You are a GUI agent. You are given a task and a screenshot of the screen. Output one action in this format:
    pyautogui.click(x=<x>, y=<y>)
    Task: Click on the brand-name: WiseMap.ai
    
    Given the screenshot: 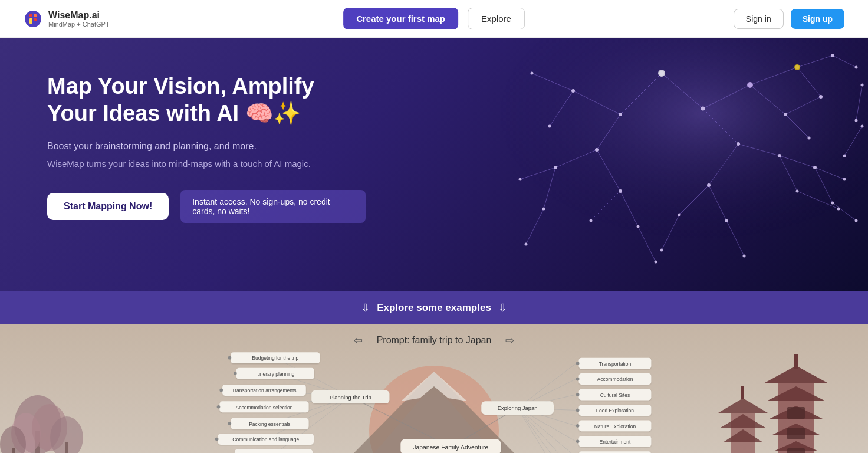 What is the action you would take?
    pyautogui.click(x=79, y=15)
    